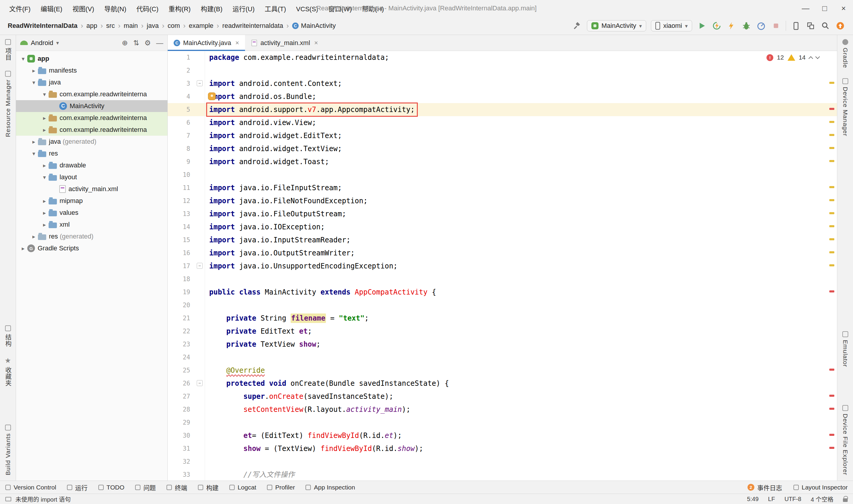 Image resolution: width=853 pixels, height=504 pixels. Describe the element at coordinates (92, 165) in the screenshot. I see `tree-item-drawable: ▸drawable` at that location.